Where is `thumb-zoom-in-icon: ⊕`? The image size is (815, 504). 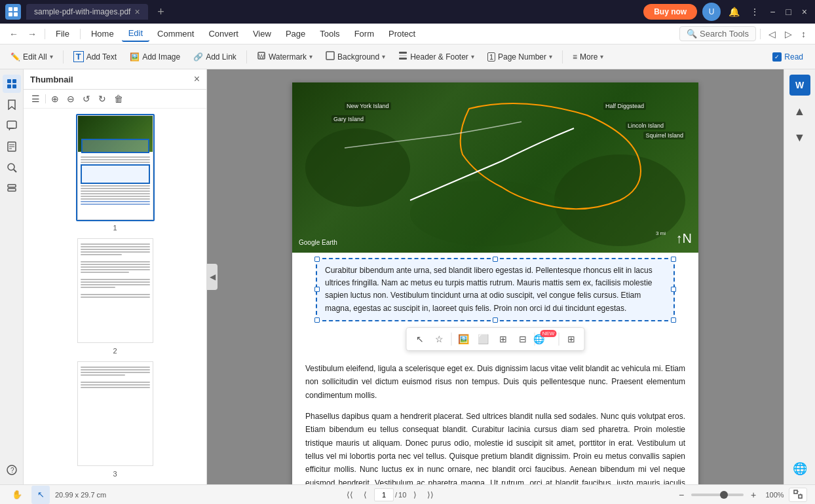 thumb-zoom-in-icon: ⊕ is located at coordinates (55, 99).